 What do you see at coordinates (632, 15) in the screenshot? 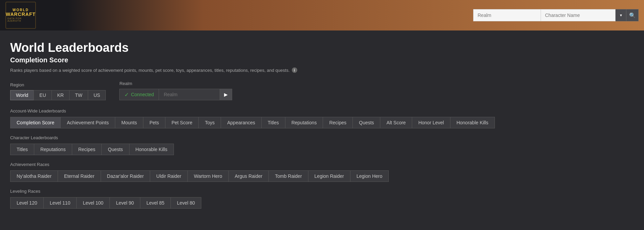
I see `header-search-button: 🔍` at bounding box center [632, 15].